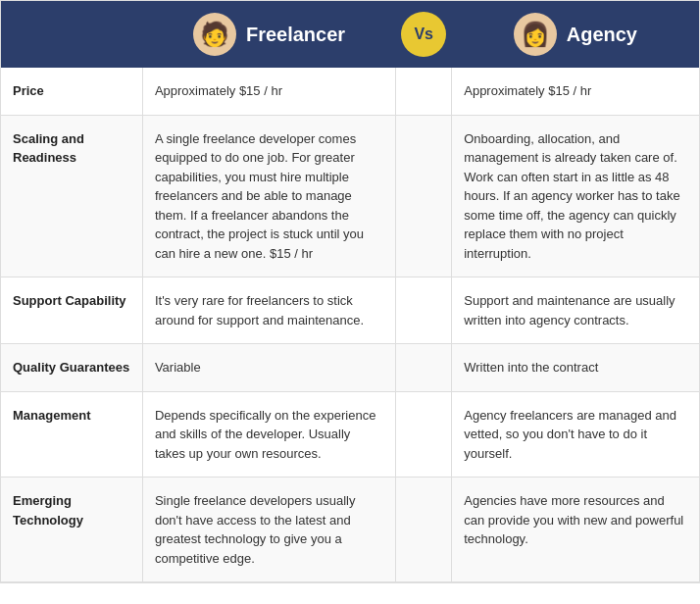  What do you see at coordinates (535, 34) in the screenshot?
I see `agency-avatar: 👩` at bounding box center [535, 34].